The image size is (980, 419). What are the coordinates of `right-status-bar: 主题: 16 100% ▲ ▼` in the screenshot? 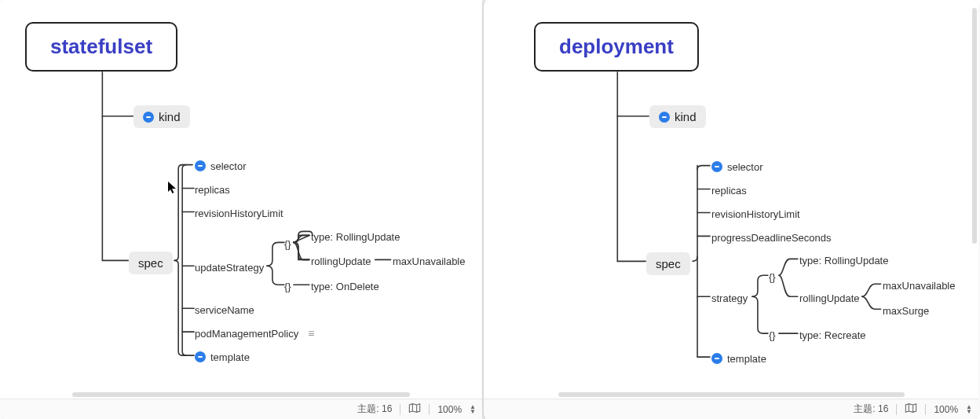 It's located at (731, 409).